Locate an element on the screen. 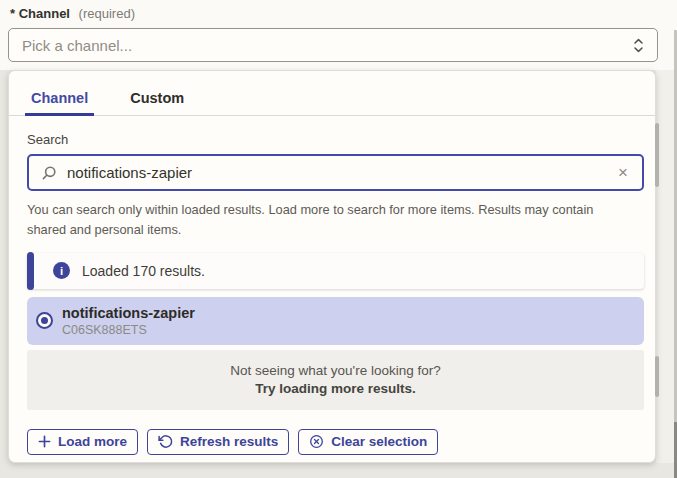  search-helper-text: You can search only within loaded result… is located at coordinates (331, 220).